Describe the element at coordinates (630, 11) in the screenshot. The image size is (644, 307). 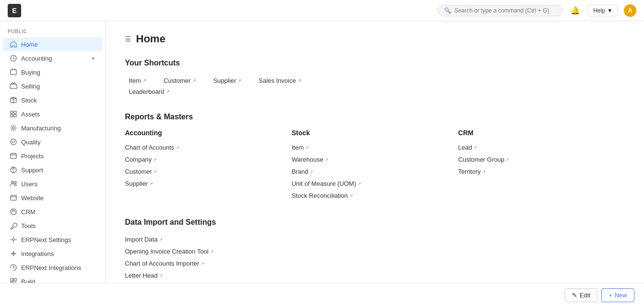
I see `avatar: A` at that location.